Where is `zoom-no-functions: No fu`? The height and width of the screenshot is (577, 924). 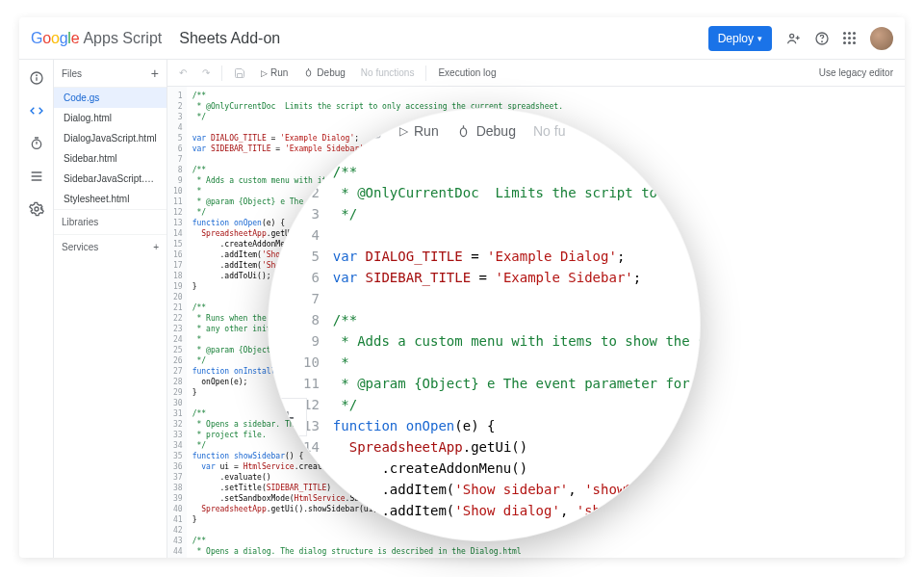 zoom-no-functions: No fu is located at coordinates (549, 131).